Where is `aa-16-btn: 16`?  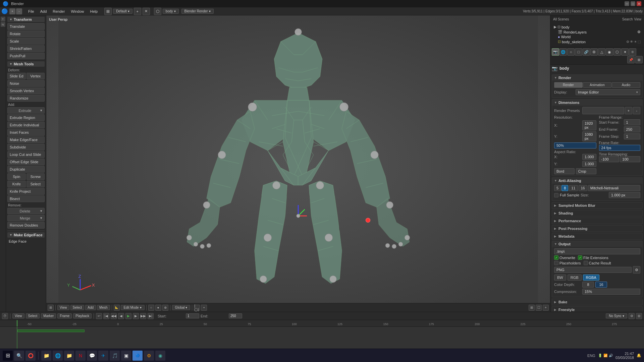 aa-16-btn: 16 is located at coordinates (583, 188).